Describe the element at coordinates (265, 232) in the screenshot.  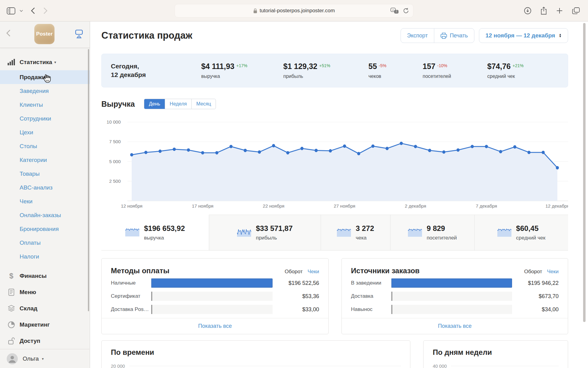
I see `total-cell-прибыль: $33 571,87прибыль` at that location.